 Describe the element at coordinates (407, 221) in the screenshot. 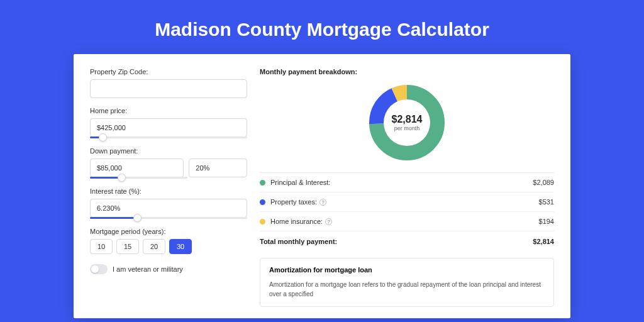

I see `legend-row-insurance: Home insurance: ? $194` at that location.